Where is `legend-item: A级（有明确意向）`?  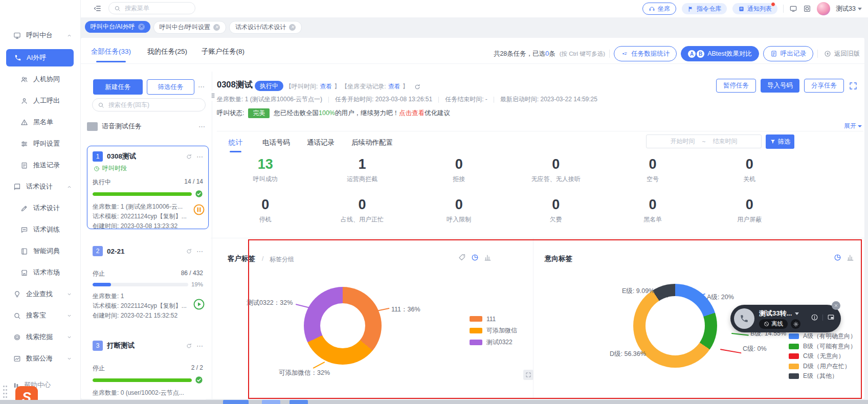
legend-item: A级（有明确意向） is located at coordinates (822, 336).